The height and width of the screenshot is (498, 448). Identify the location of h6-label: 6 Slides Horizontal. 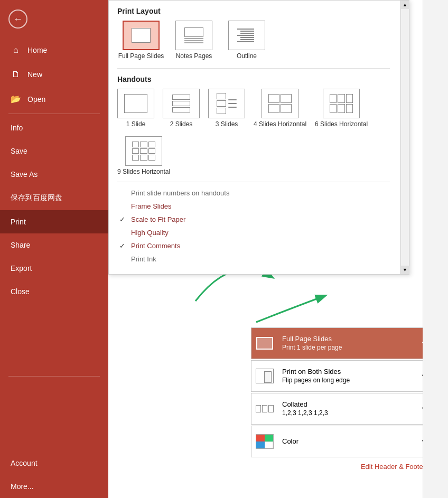
(341, 124).